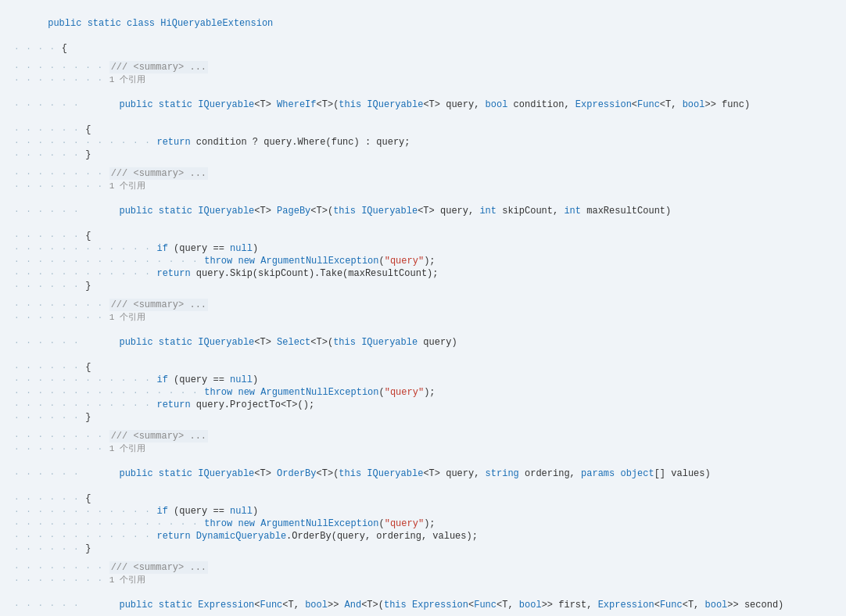  Describe the element at coordinates (423, 249) in the screenshot. I see `body-2-1: · · · · · · · · · · · · if (query == nul…` at that location.